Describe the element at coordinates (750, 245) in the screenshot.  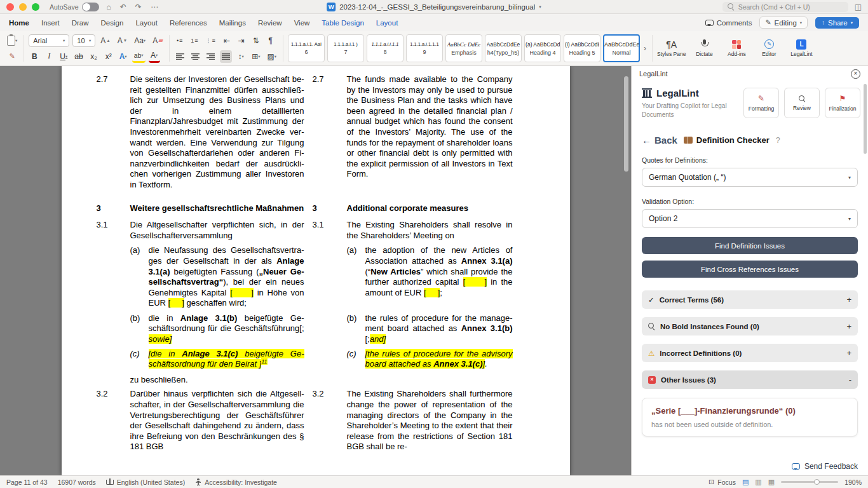
I see `find-definition-issues-button: Find Definition Issues` at that location.